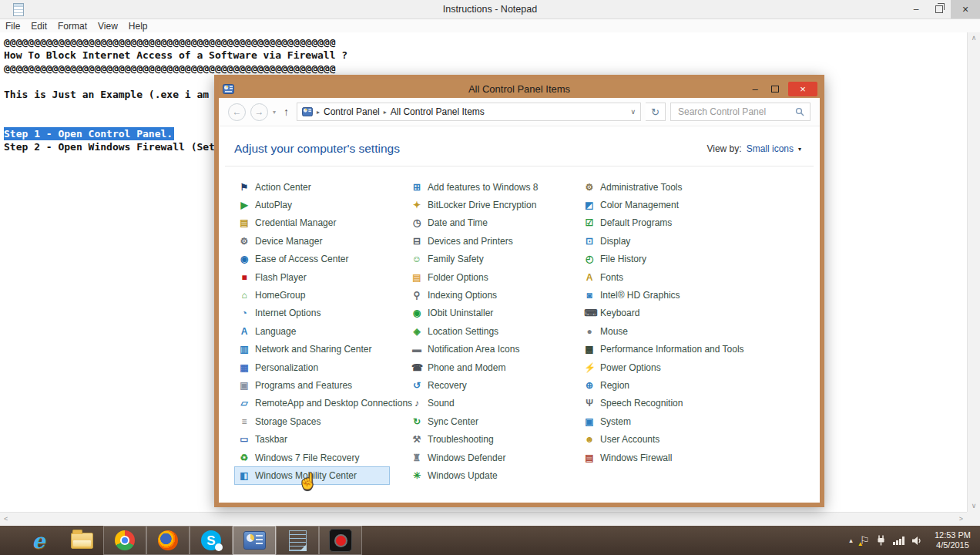  Describe the element at coordinates (279, 367) in the screenshot. I see `control-panel-item: ▦ Personalization` at that location.